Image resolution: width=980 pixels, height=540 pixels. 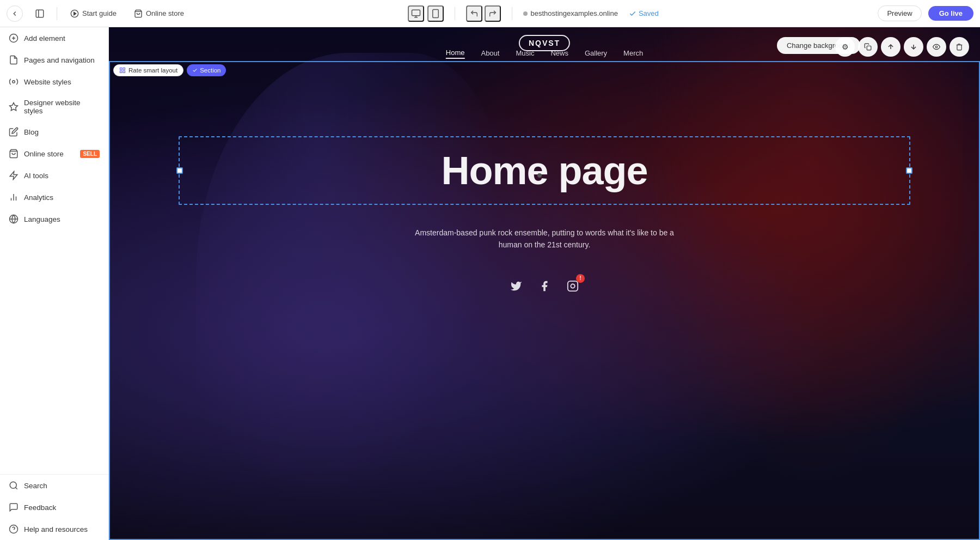 I want to click on move-up-tool-button, so click(x=891, y=47).